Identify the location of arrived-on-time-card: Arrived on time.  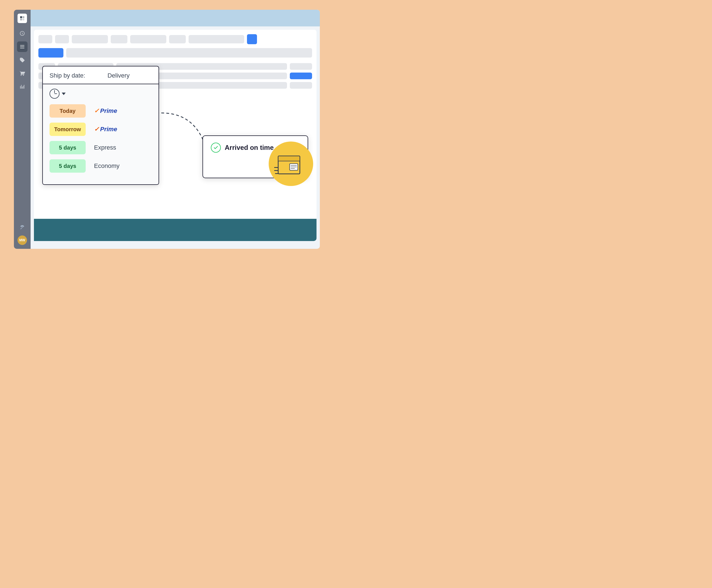
(255, 157).